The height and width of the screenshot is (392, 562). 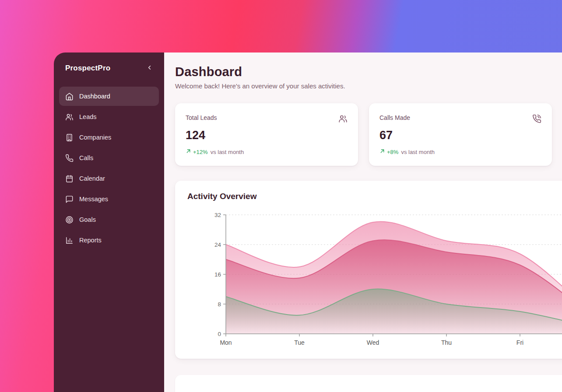 What do you see at coordinates (94, 199) in the screenshot?
I see `sidebar-item-label: Messages` at bounding box center [94, 199].